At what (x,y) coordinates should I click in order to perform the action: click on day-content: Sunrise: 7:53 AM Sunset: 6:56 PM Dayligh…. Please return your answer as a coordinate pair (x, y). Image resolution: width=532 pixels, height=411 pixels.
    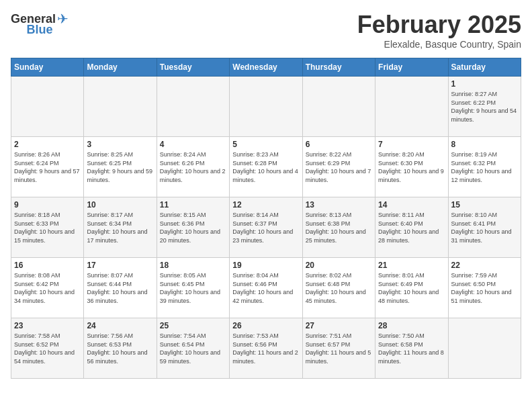
    Looking at the image, I should click on (266, 349).